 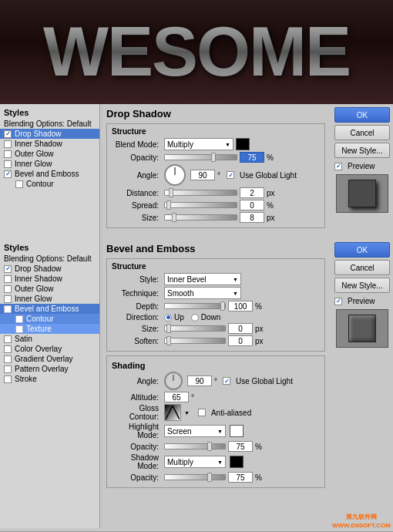 I want to click on style-item-contour-2: Contour, so click(x=49, y=319).